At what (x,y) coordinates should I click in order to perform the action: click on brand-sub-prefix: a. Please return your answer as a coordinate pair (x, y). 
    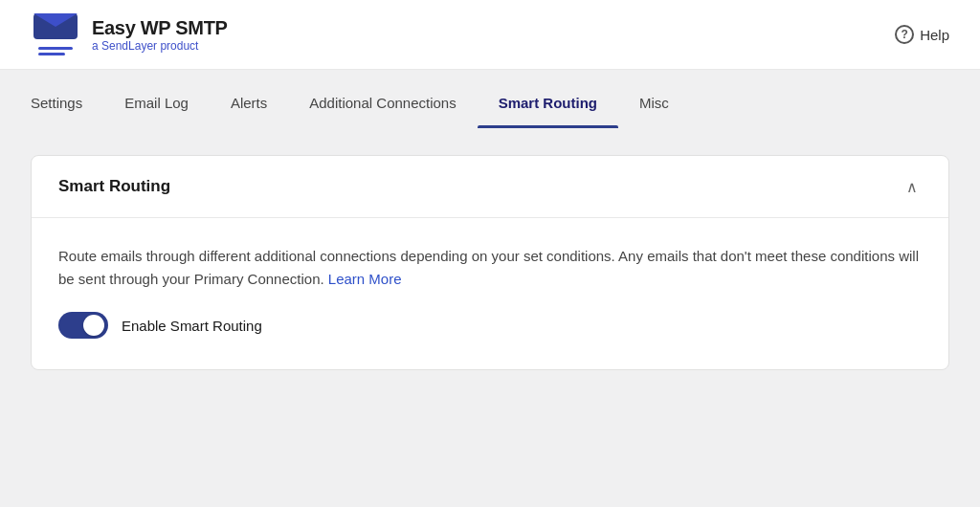
    Looking at the image, I should click on (97, 46).